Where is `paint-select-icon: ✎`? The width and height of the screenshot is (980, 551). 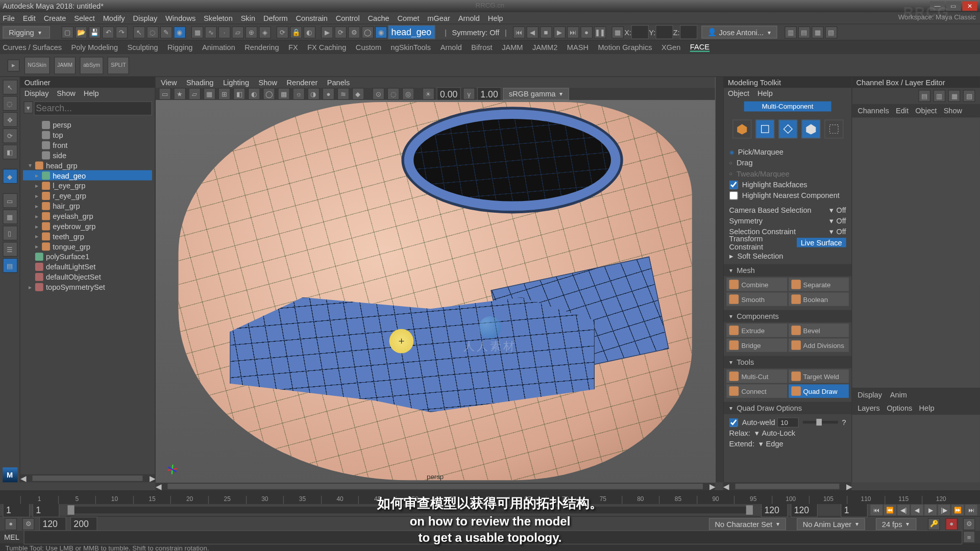 paint-select-icon: ✎ is located at coordinates (166, 32).